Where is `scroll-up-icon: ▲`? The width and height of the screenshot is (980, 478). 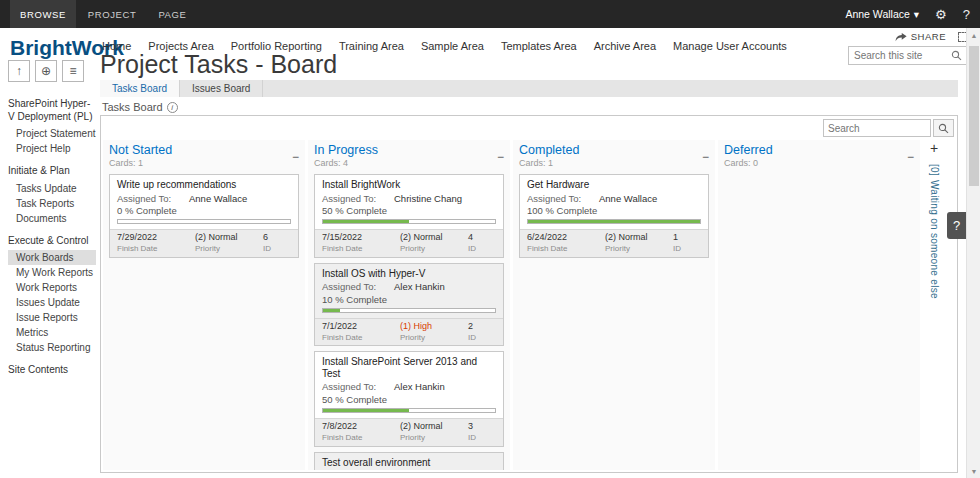 scroll-up-icon: ▲ is located at coordinates (974, 35).